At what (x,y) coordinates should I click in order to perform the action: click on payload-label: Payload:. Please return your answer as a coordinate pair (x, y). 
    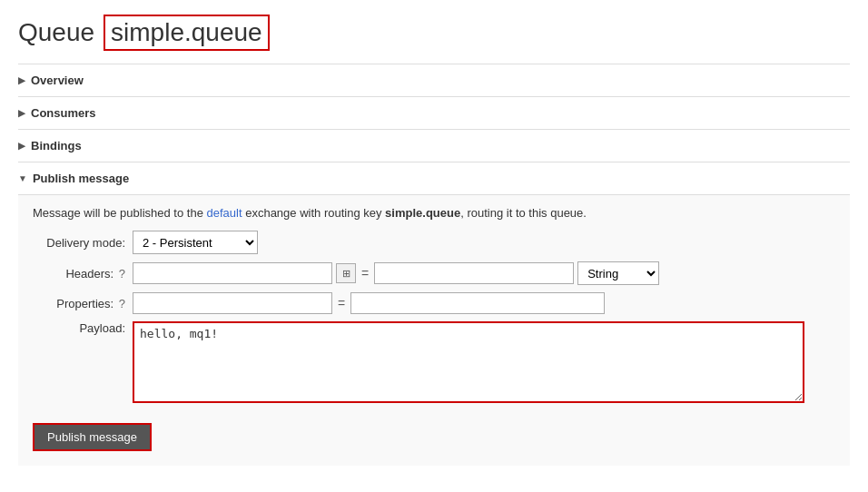
    Looking at the image, I should click on (83, 329).